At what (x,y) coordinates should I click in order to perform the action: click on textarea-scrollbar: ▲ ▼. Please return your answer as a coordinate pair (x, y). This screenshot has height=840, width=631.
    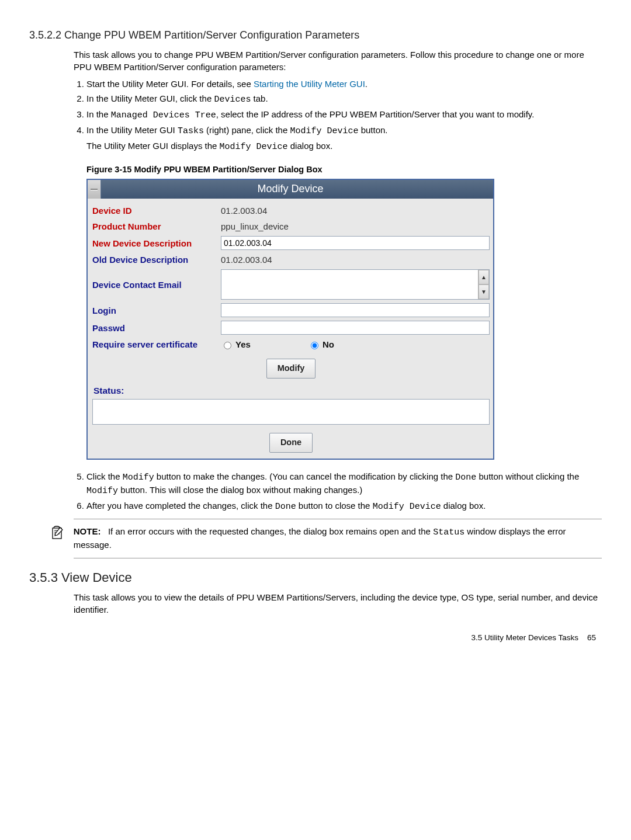
    Looking at the image, I should click on (484, 284).